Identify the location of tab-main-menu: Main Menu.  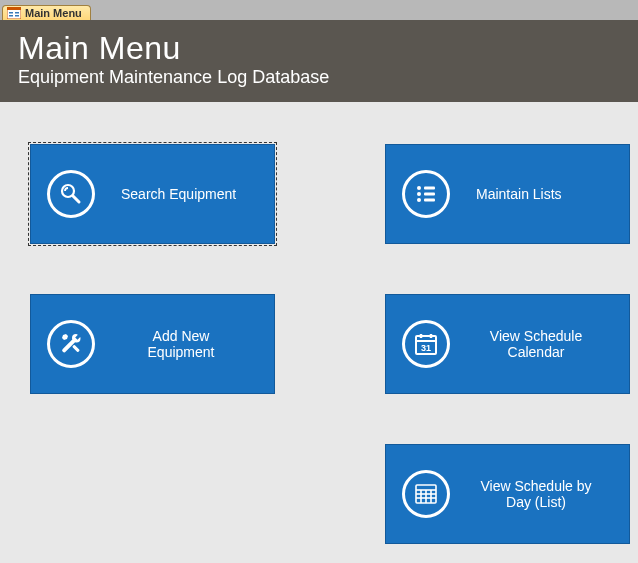
(46, 12).